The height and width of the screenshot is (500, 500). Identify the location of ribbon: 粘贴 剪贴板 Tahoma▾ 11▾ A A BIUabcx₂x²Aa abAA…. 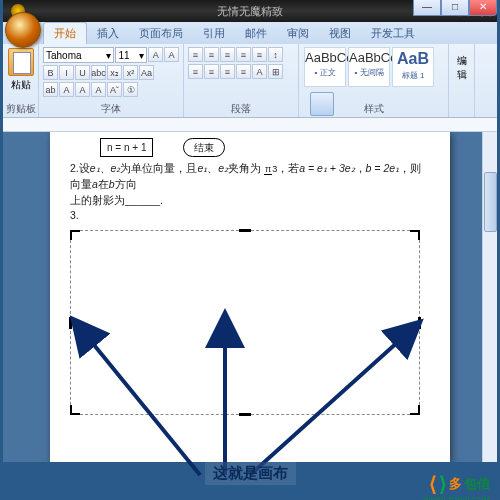
(250, 81).